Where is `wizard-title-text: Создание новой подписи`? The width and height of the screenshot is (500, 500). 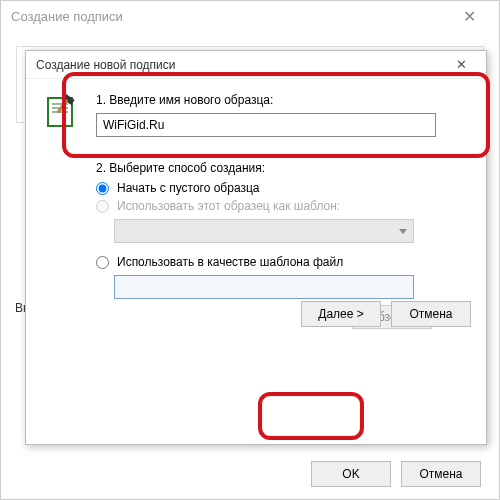 wizard-title-text: Создание новой подписи is located at coordinates (106, 65).